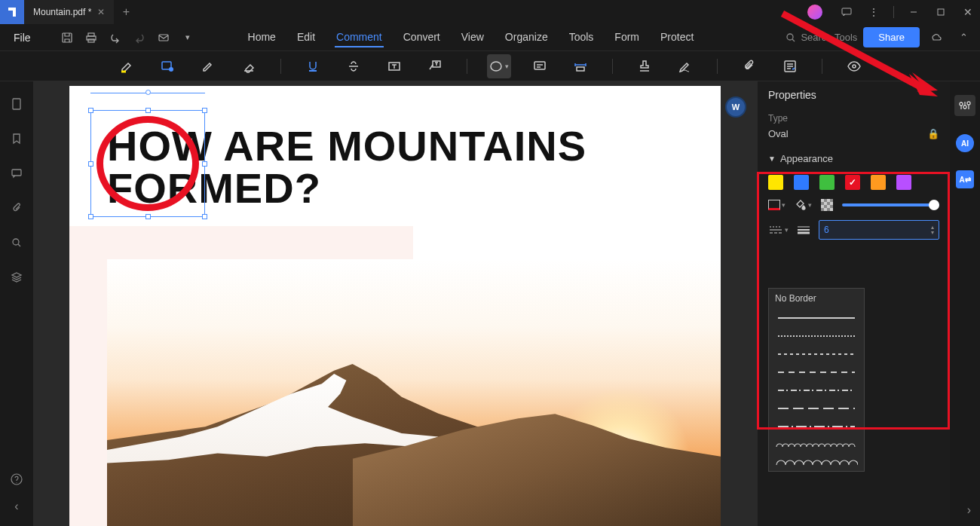 The image size is (980, 526). Describe the element at coordinates (790, 66) in the screenshot. I see `checklist-tool` at that location.